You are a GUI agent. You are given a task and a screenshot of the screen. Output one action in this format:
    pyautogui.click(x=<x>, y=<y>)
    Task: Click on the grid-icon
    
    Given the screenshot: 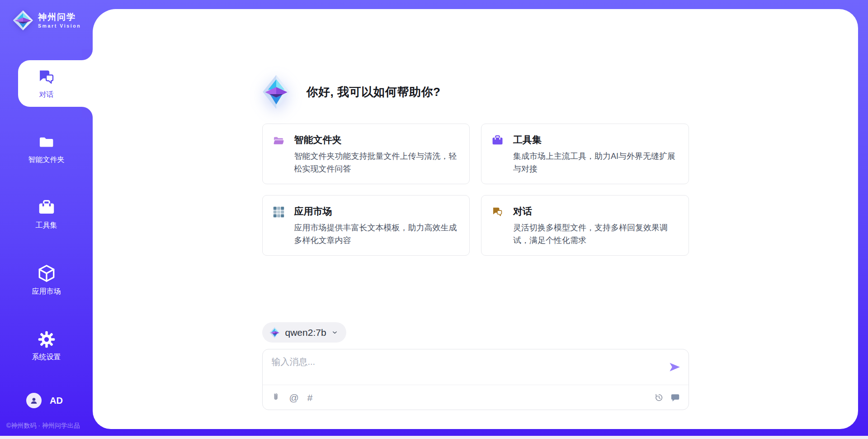 What is the action you would take?
    pyautogui.click(x=278, y=212)
    